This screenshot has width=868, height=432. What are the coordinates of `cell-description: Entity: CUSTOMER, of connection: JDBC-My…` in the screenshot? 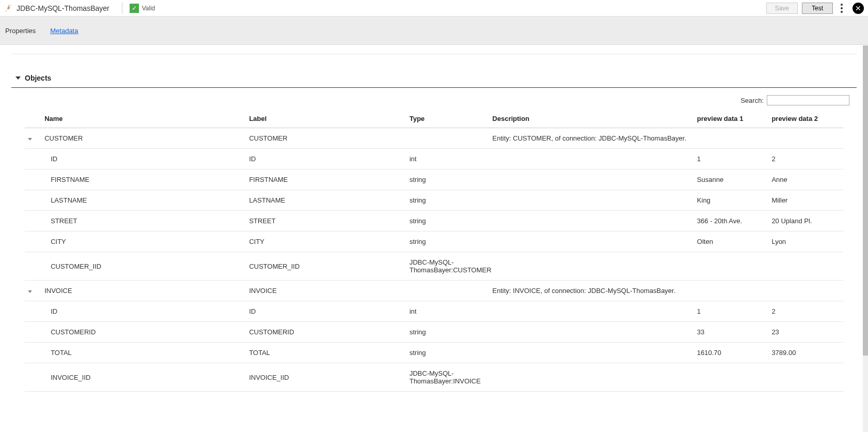 It's located at (592, 138).